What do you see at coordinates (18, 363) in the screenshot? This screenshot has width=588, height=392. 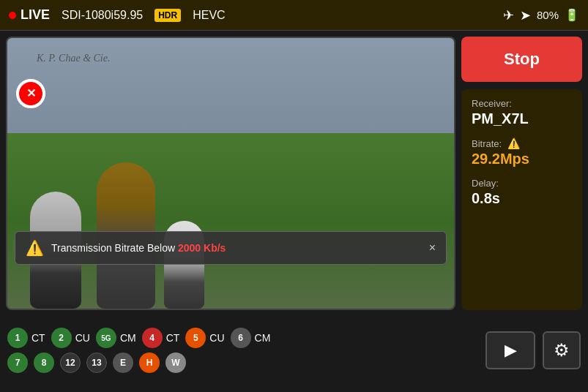 I see `channel-item-7: 7` at bounding box center [18, 363].